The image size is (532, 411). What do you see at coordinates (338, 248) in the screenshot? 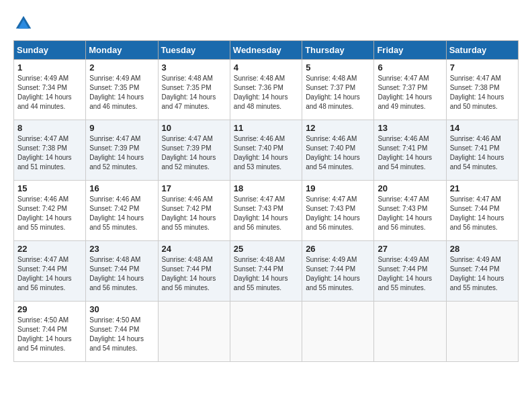
I see `day-number: 26` at bounding box center [338, 248].